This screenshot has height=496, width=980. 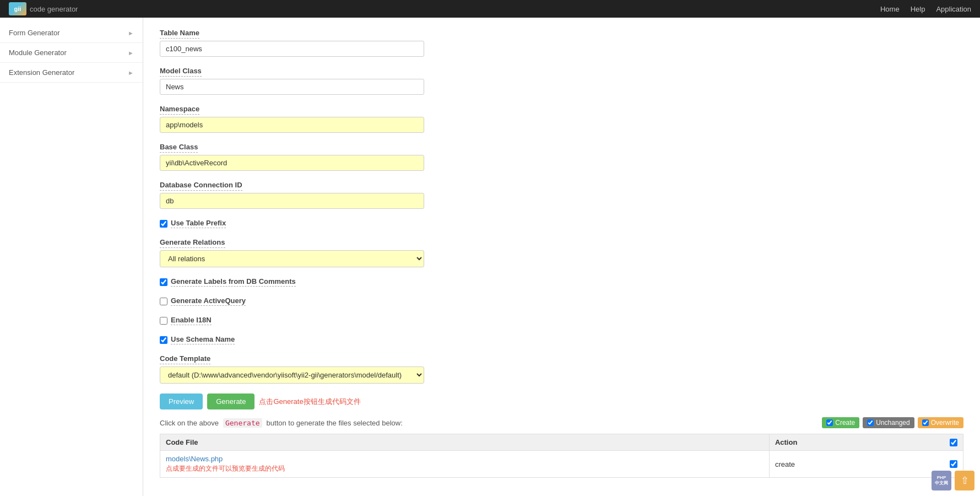 I want to click on info-row: Click on the above Generate button to ge…, so click(x=562, y=423).